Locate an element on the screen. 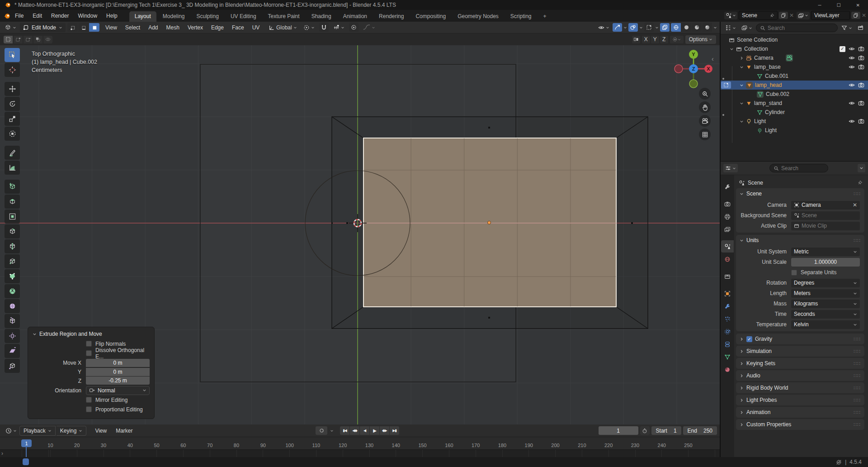 The width and height of the screenshot is (868, 467). collapsed-panel: Simulation ∷∷ is located at coordinates (800, 351).